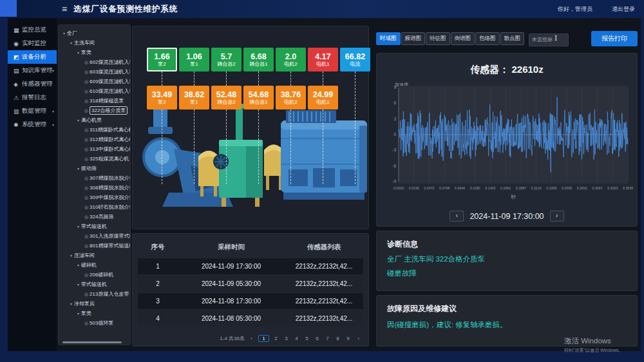 Image resolution: width=644 pixels, height=362 pixels. I want to click on print-report-button: 报告打印, so click(614, 39).